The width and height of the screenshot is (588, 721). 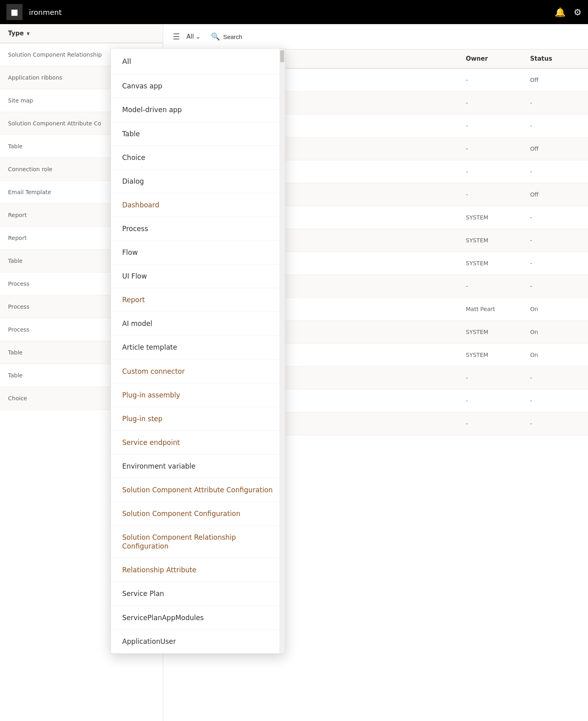 What do you see at coordinates (198, 542) in the screenshot?
I see `dropdown-item-solution-component-rel-config: Solution Component Relationship Configur…` at bounding box center [198, 542].